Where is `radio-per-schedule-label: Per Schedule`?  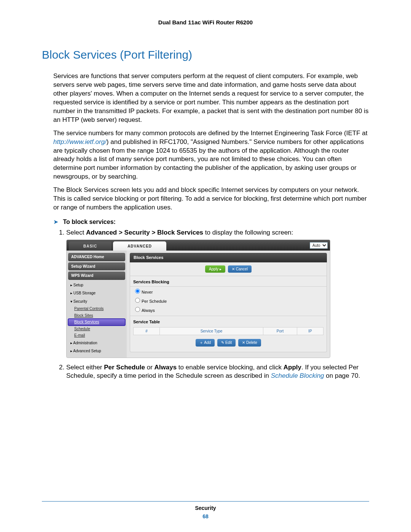 radio-per-schedule-label: Per Schedule is located at coordinates (154, 301).